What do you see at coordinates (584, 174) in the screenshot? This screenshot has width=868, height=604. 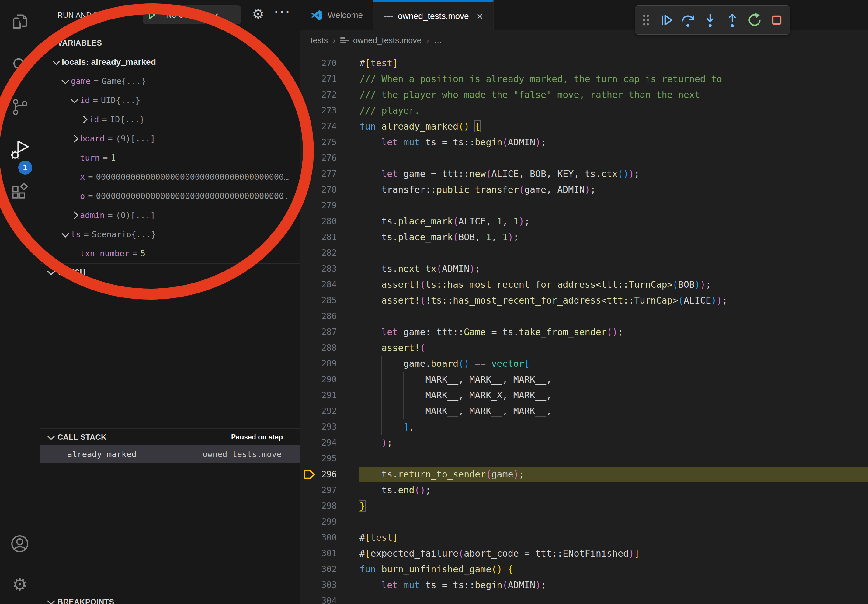 I see `code-line: 277 let game = ttt::new(ALICE, BOB, KEY,…` at bounding box center [584, 174].